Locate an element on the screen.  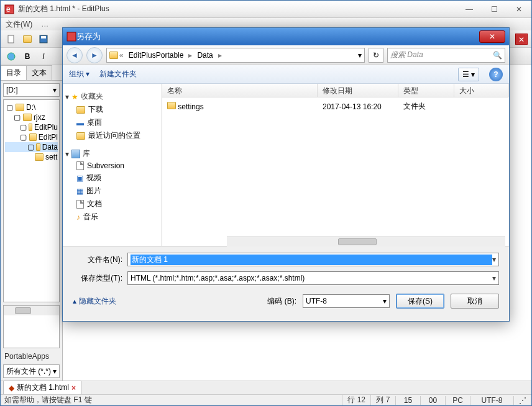
drive-combo: [D:] ▾ is located at coordinates (31, 90).